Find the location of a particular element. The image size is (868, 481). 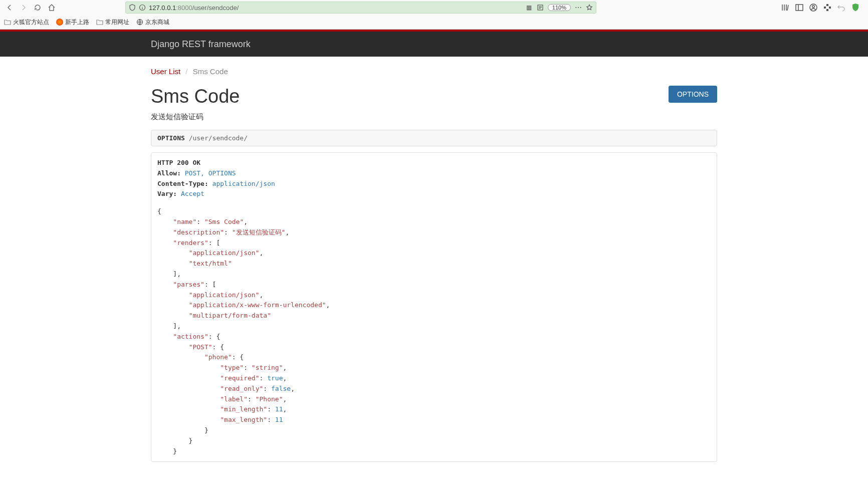

reader-icon is located at coordinates (540, 8).